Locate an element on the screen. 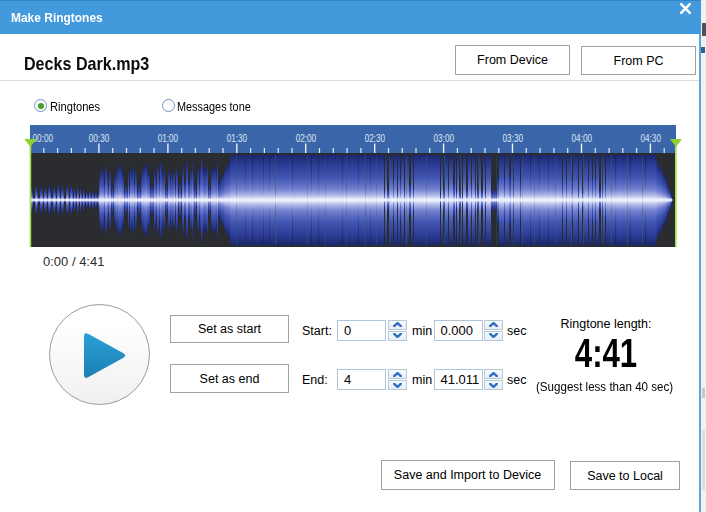 The height and width of the screenshot is (512, 706). svg-text: 01:00 is located at coordinates (168, 138).